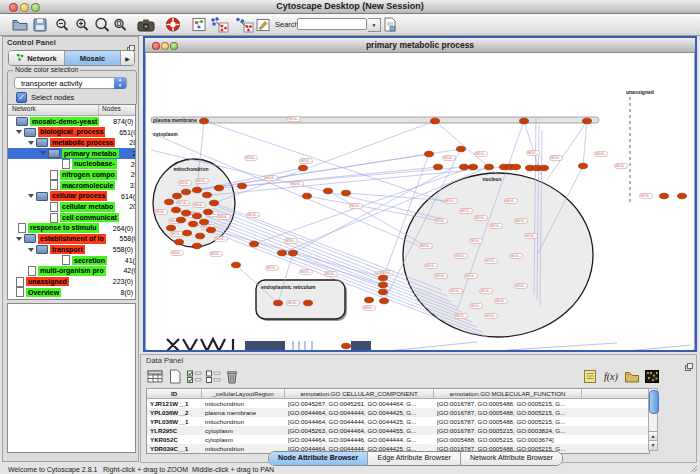 This screenshot has width=700, height=474. Describe the element at coordinates (590, 376) in the screenshot. I see `annotation-notes-icon` at that location.